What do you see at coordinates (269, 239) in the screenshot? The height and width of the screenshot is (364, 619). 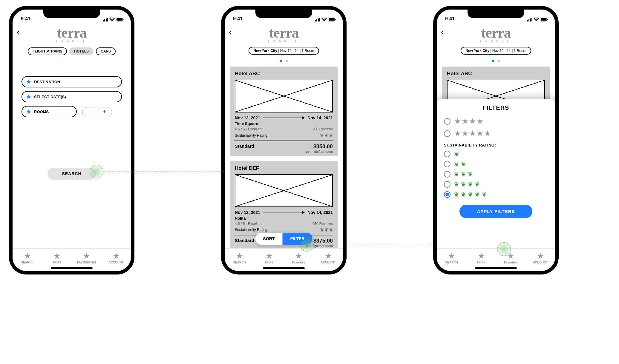 I see `sort-button: SORT` at bounding box center [269, 239].